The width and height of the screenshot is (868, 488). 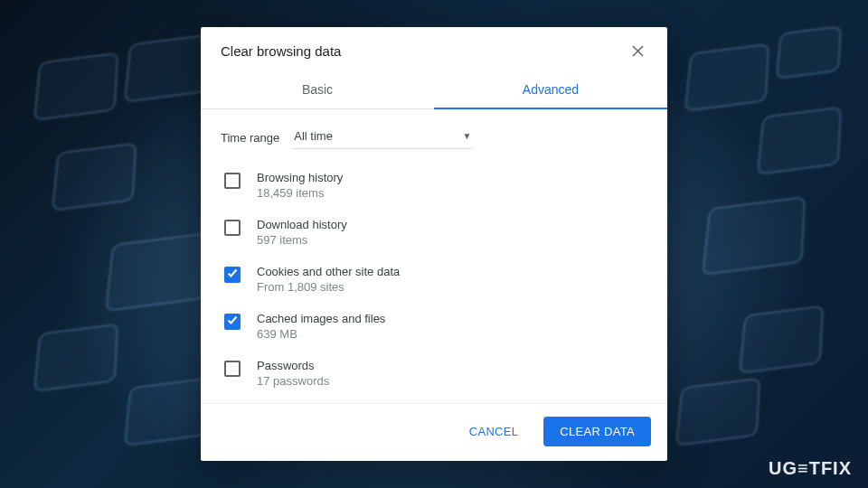 What do you see at coordinates (250, 137) in the screenshot?
I see `time-range-label: Time range` at bounding box center [250, 137].